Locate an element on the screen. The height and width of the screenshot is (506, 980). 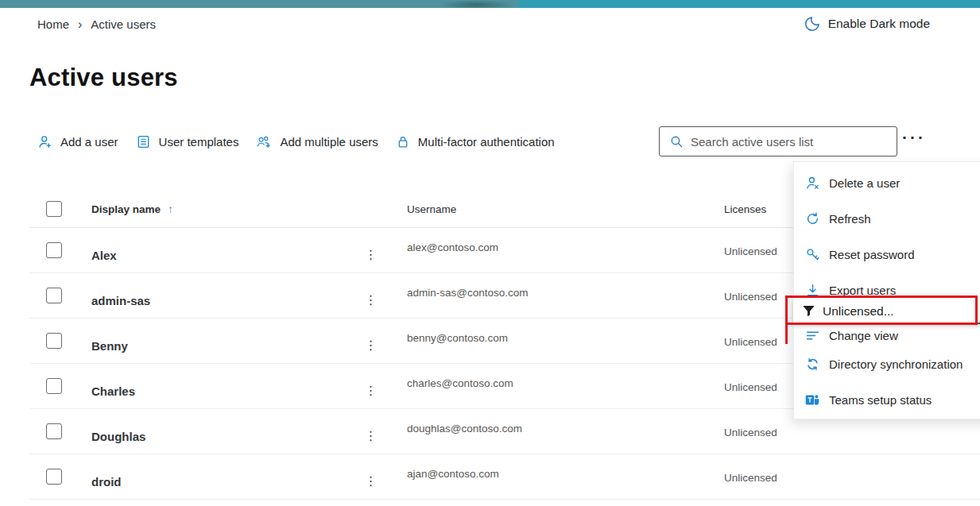
table-row: droid ⋮ ajan@contoso.com Unlicensed is located at coordinates (505, 477).